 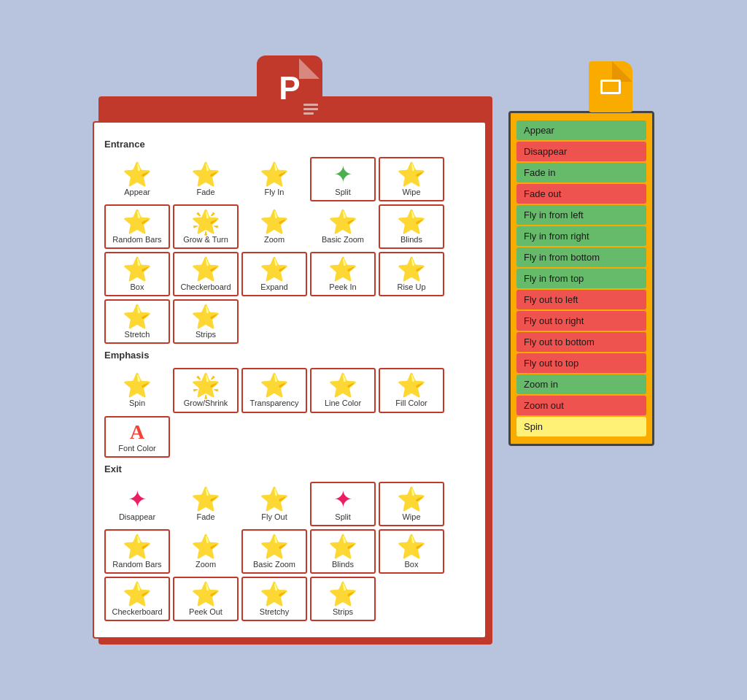 I want to click on appear-icon: ⭐, so click(x=137, y=174).